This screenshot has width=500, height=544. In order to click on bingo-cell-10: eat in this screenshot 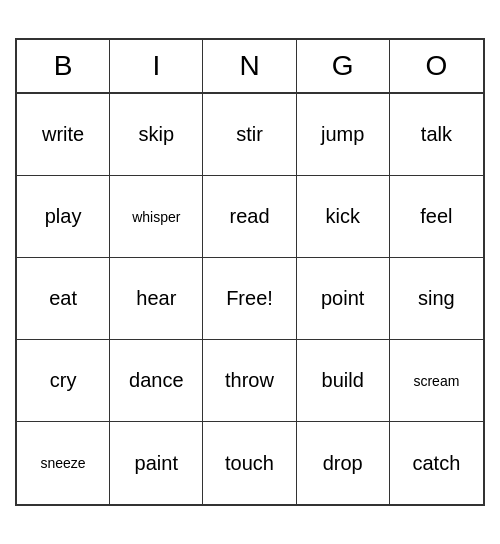, I will do `click(64, 299)`.